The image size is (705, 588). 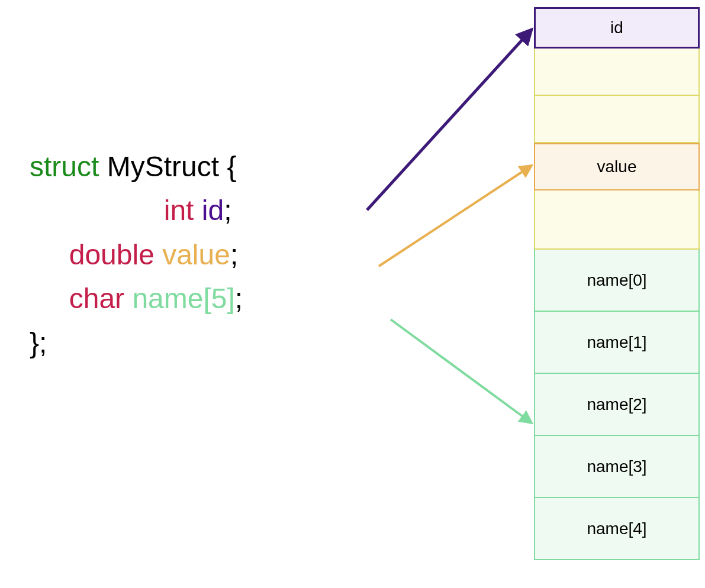 I want to click on arrow-value, so click(x=455, y=216).